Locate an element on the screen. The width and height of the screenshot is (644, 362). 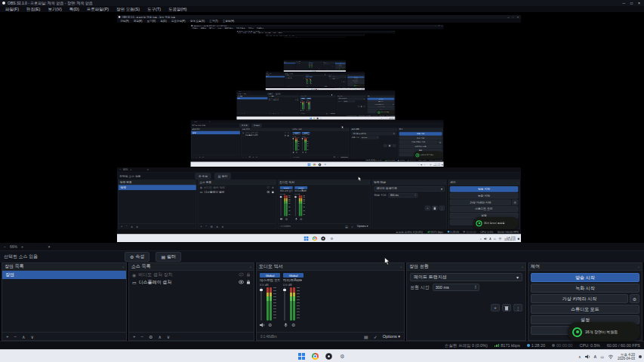
studio-mode-button: 스튜디오 모드 is located at coordinates (484, 209).